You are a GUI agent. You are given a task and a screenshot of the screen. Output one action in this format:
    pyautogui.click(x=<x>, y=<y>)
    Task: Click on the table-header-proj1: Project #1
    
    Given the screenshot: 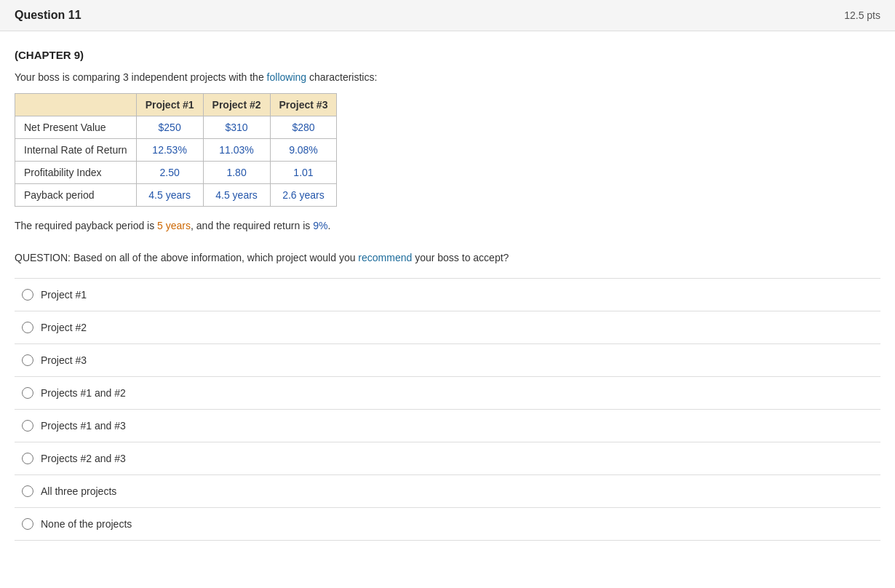 What is the action you would take?
    pyautogui.click(x=170, y=105)
    